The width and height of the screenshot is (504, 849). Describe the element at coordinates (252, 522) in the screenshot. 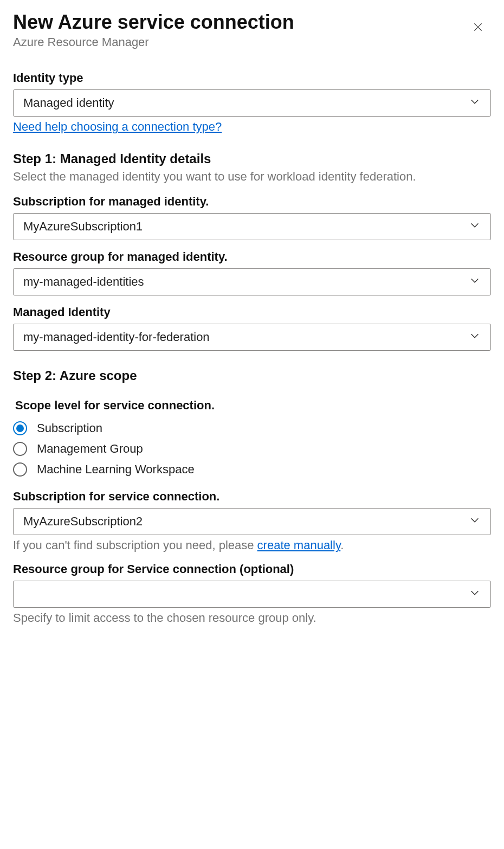

I see `subscription-conn-select: MyAzureSubscription2` at that location.